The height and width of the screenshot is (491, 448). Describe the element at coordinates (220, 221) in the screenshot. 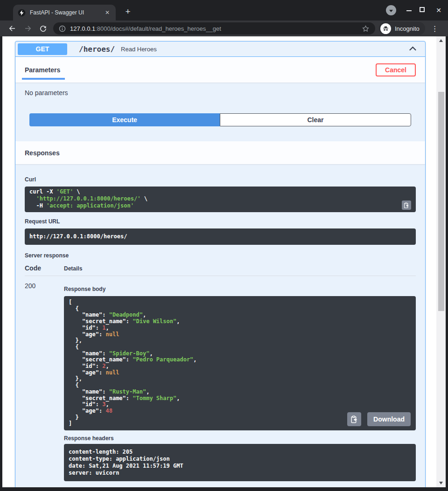

I see `request-url-label: Request URL` at that location.